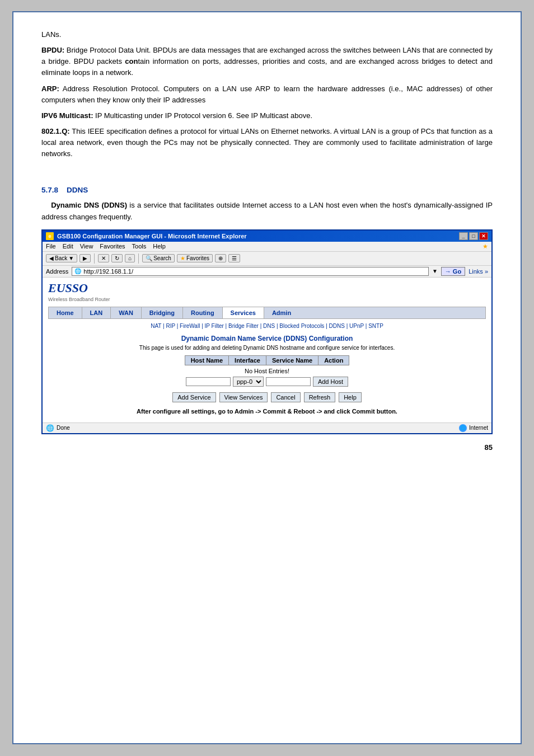 This screenshot has height=756, width=534. What do you see at coordinates (267, 95) in the screenshot?
I see `para-arp: ARP: Address Resolution Protocol. Comput…` at bounding box center [267, 95].